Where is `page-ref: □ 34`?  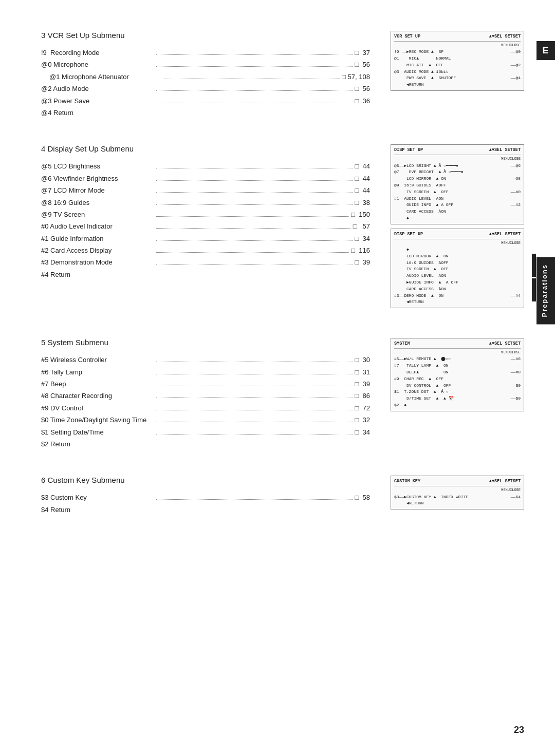
page-ref: □ 34 is located at coordinates (362, 432).